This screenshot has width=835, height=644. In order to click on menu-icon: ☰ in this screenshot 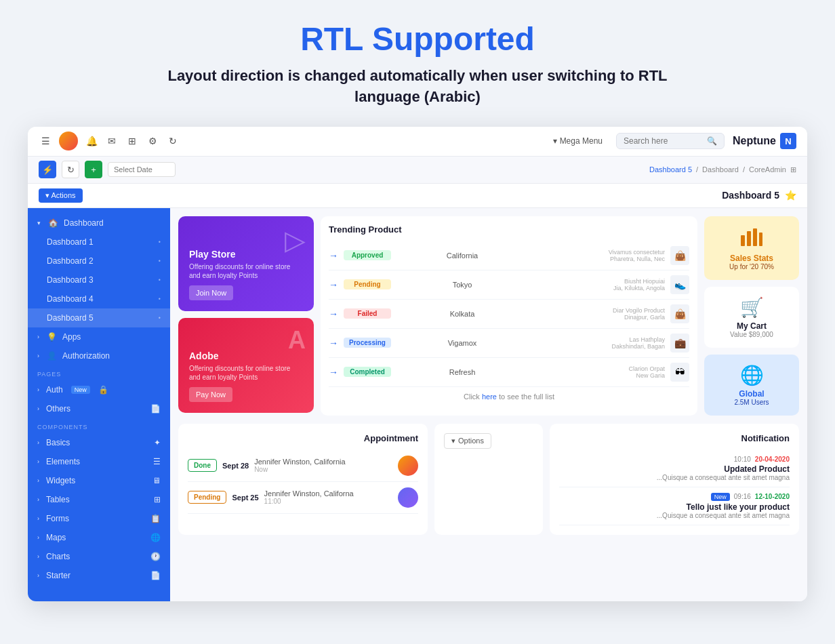, I will do `click(45, 141)`.